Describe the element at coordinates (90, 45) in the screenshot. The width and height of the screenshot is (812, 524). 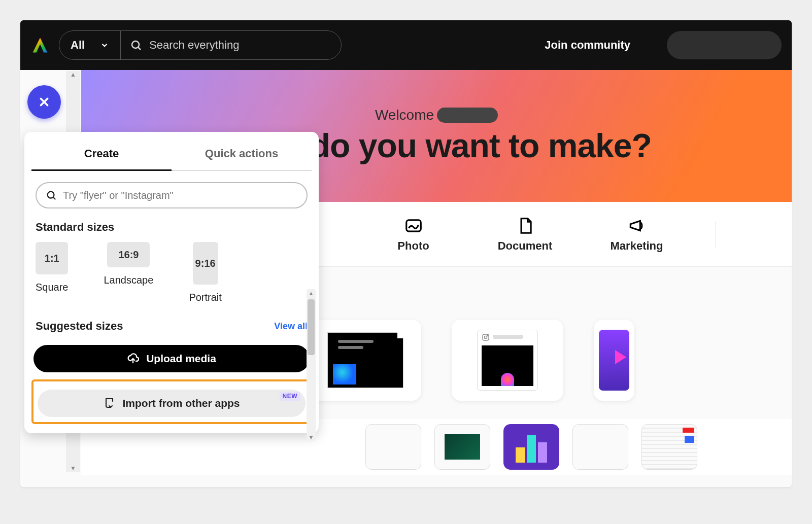
I see `filter-dropdown: All` at that location.